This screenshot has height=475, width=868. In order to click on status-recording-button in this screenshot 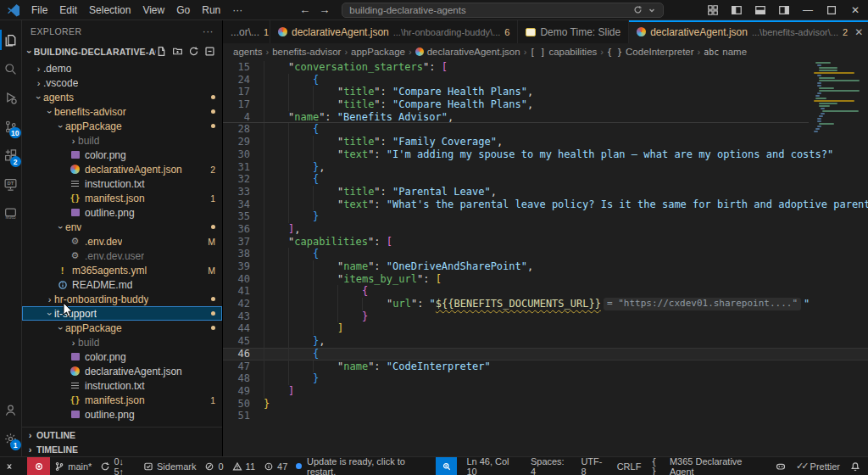, I will do `click(39, 467)`.